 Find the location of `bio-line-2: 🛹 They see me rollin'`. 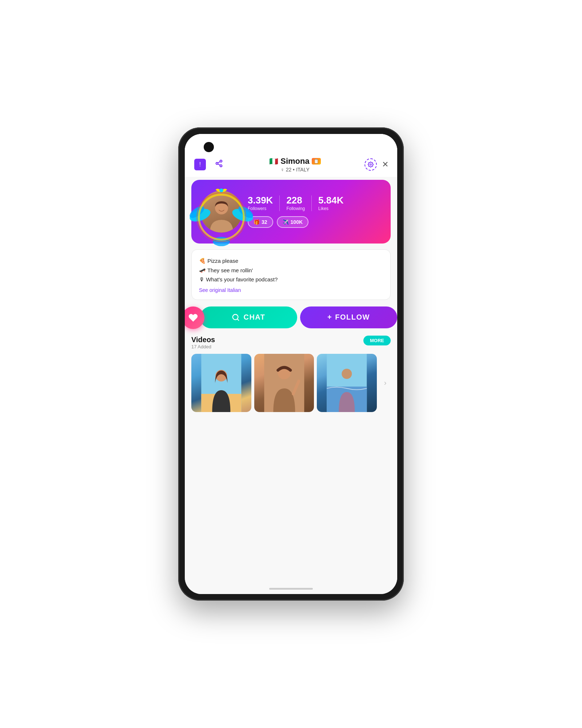

bio-line-2: 🛹 They see me rollin' is located at coordinates (291, 270).